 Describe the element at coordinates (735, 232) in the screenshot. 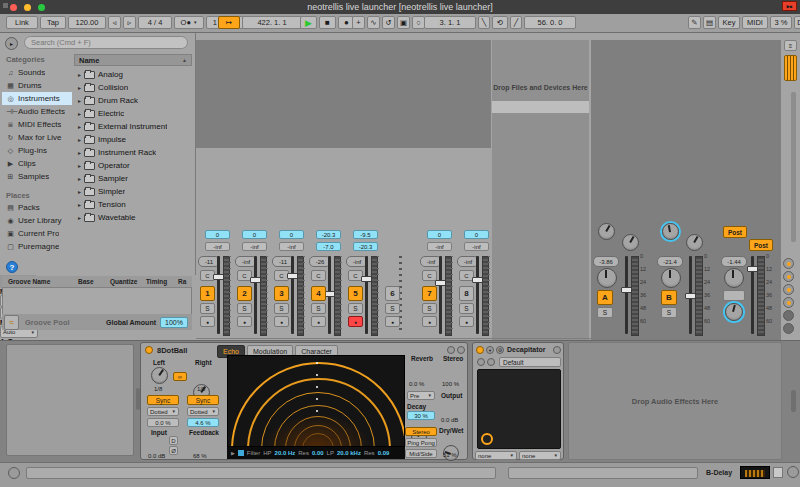

I see `post-a-toggle: Post` at that location.